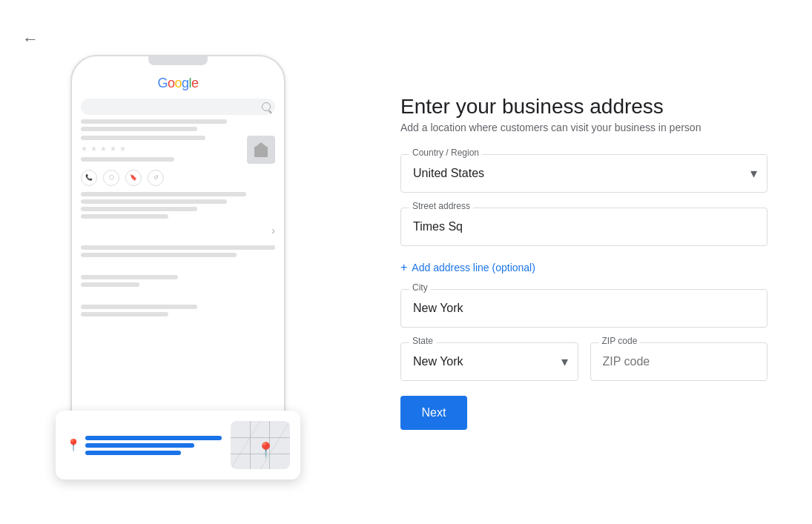  Describe the element at coordinates (159, 148) in the screenshot. I see `listing-text: ★ ★ ★ ★ ★` at that location.